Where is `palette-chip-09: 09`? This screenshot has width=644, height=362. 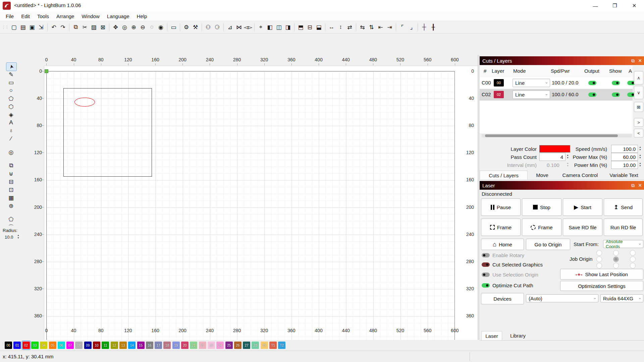
palette-chip-09: 09 is located at coordinates (88, 345).